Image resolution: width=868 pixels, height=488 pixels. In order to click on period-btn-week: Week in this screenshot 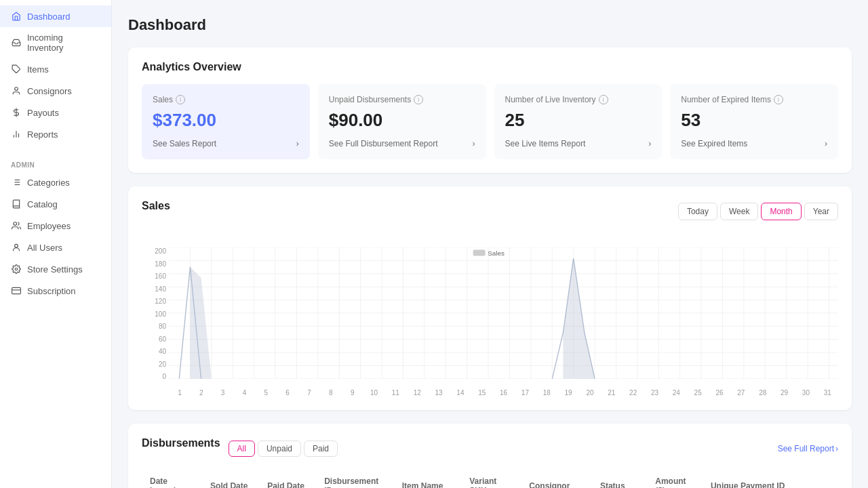, I will do `click(739, 211)`.